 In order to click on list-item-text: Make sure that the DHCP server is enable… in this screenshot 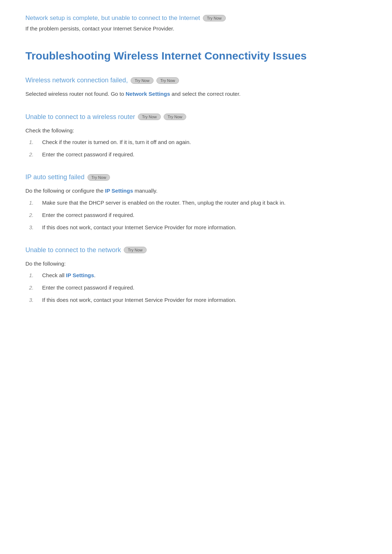, I will do `click(164, 203)`.